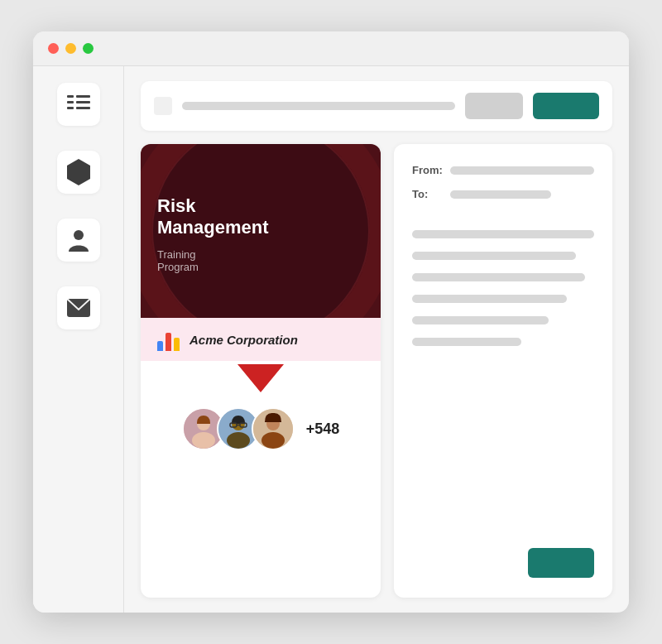 The width and height of the screenshot is (662, 644). I want to click on minimize-dot, so click(71, 48).